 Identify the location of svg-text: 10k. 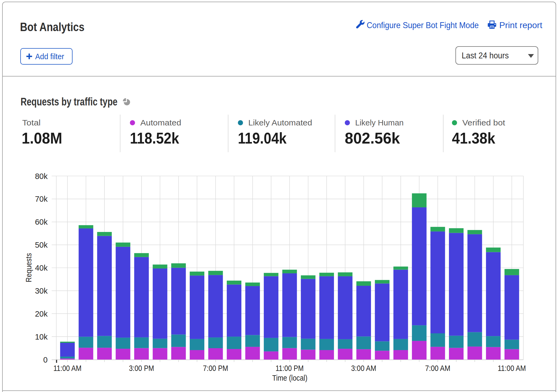
(41, 337).